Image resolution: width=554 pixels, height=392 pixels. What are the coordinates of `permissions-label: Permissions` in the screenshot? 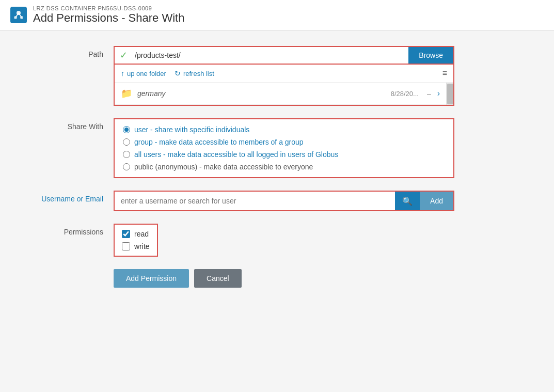 It's located at (67, 230).